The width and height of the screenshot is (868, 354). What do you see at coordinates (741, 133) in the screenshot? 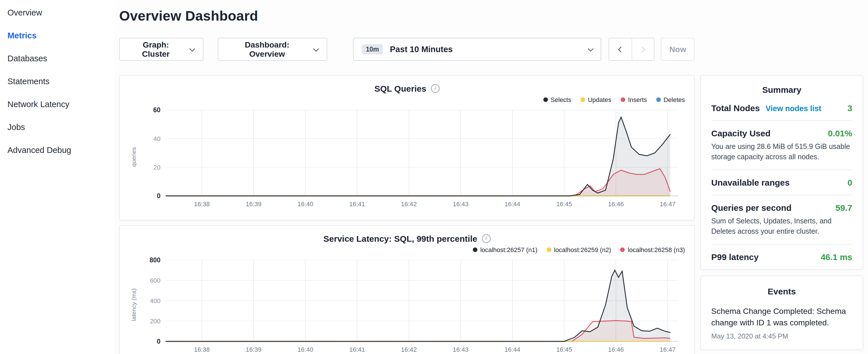
I see `summary-label: Capacity Used` at bounding box center [741, 133].